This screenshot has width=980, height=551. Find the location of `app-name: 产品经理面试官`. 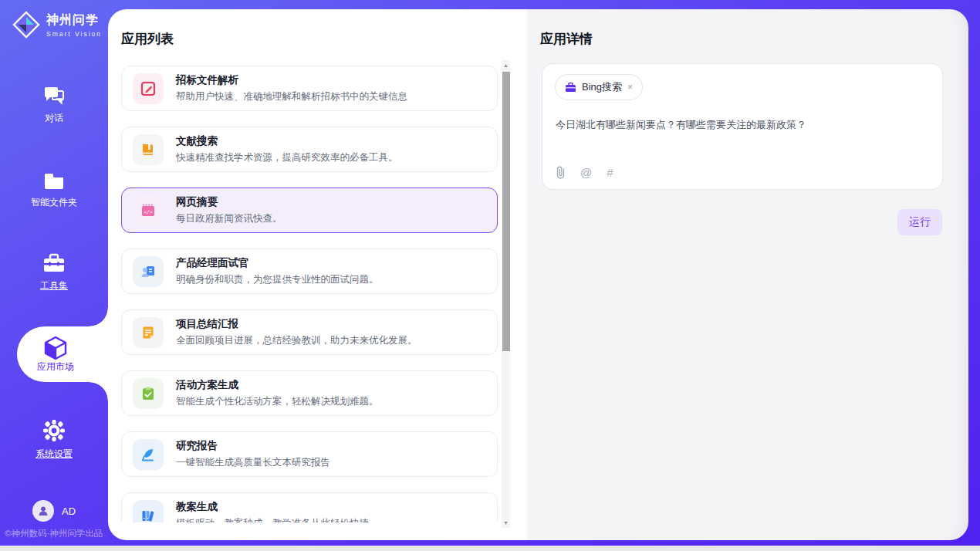

app-name: 产品经理面试官 is located at coordinates (278, 263).